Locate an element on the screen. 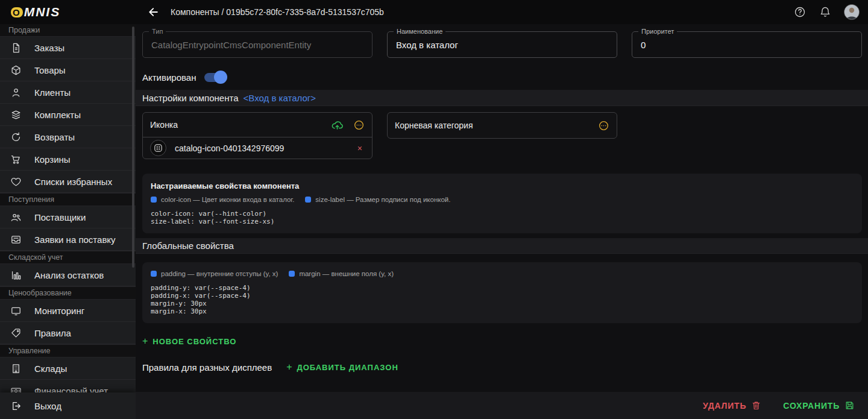  priority-field: Приоритет 0 is located at coordinates (747, 45).